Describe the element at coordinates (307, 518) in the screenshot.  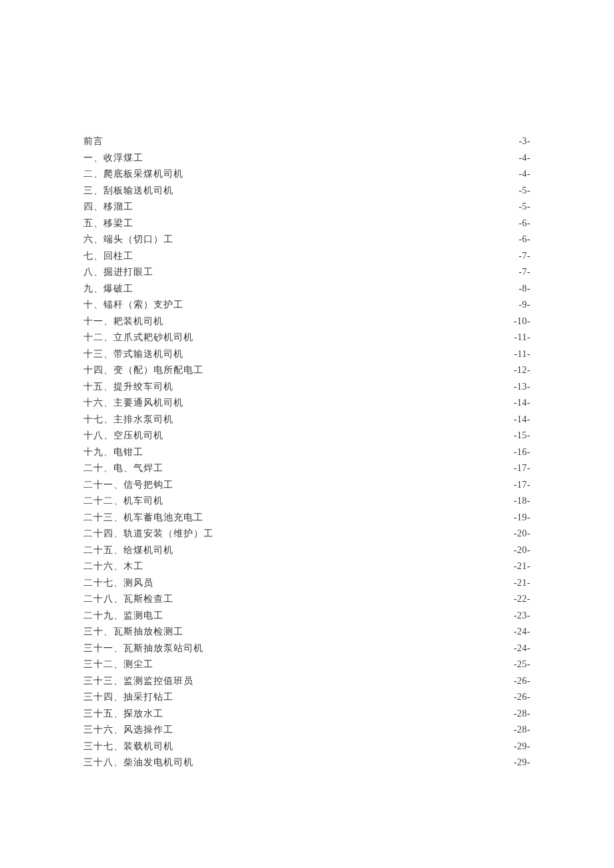
I see `toc-entry: 二十三、机车蓄电池充电工-19-` at that location.